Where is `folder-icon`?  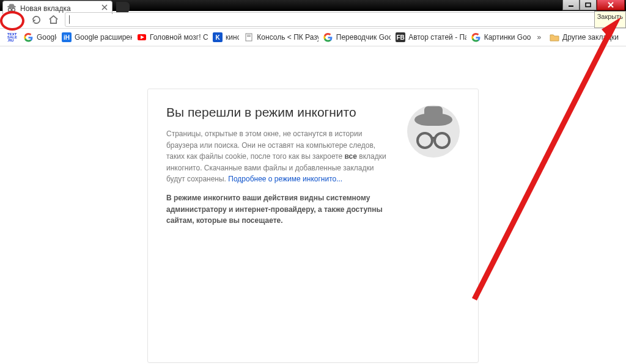 folder-icon is located at coordinates (554, 37).